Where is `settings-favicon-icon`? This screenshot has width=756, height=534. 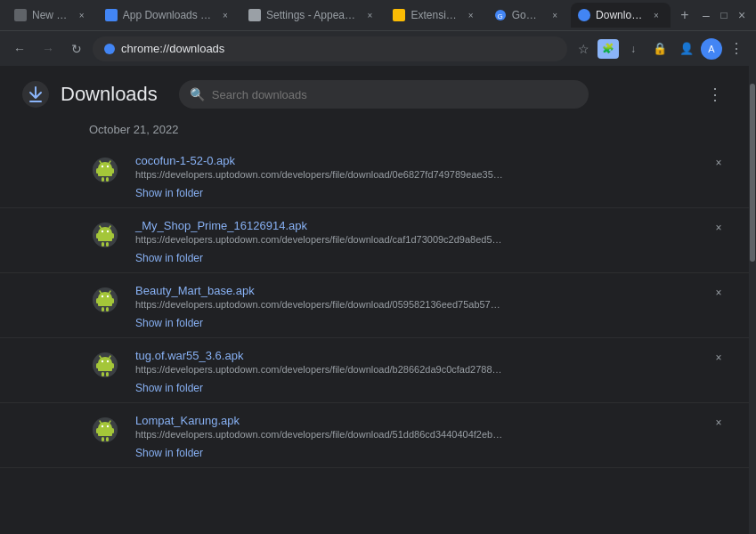 settings-favicon-icon is located at coordinates (255, 15).